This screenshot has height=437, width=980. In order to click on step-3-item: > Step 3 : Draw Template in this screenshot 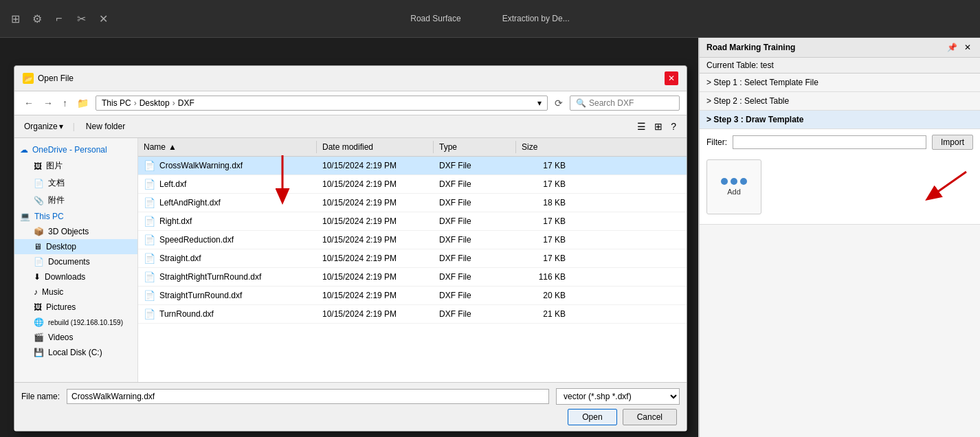, I will do `click(840, 120)`.